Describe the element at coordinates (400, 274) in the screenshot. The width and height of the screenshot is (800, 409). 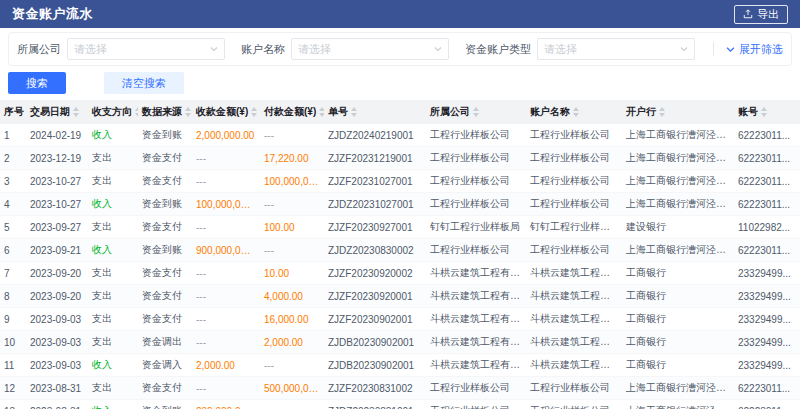
I see `table-row: 72023-09-20支出资金支付---10.00ZJZF20230920002…` at that location.